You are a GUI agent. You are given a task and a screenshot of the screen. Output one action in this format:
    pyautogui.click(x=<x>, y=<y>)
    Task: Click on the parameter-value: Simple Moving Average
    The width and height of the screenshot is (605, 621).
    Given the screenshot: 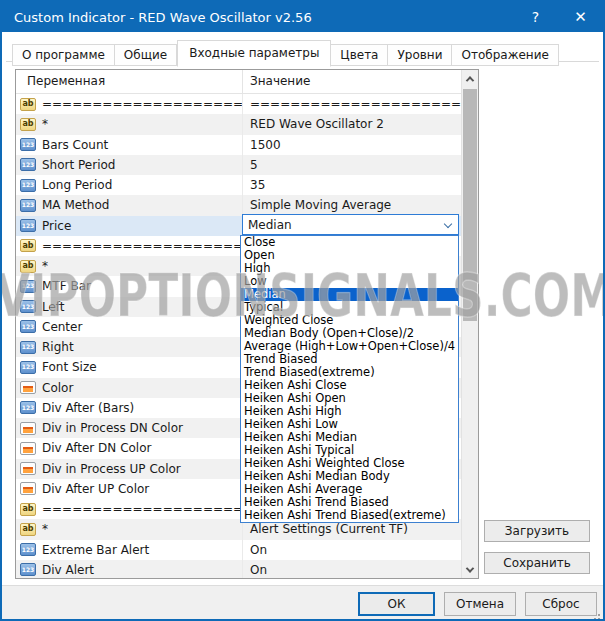 What is the action you would take?
    pyautogui.click(x=352, y=205)
    